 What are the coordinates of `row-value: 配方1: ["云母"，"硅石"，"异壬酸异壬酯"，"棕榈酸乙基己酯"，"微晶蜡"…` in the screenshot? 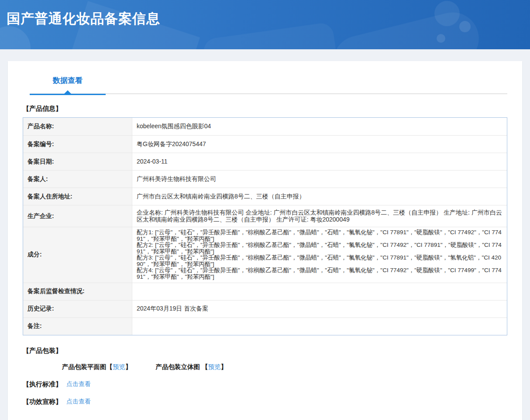 It's located at (320, 255).